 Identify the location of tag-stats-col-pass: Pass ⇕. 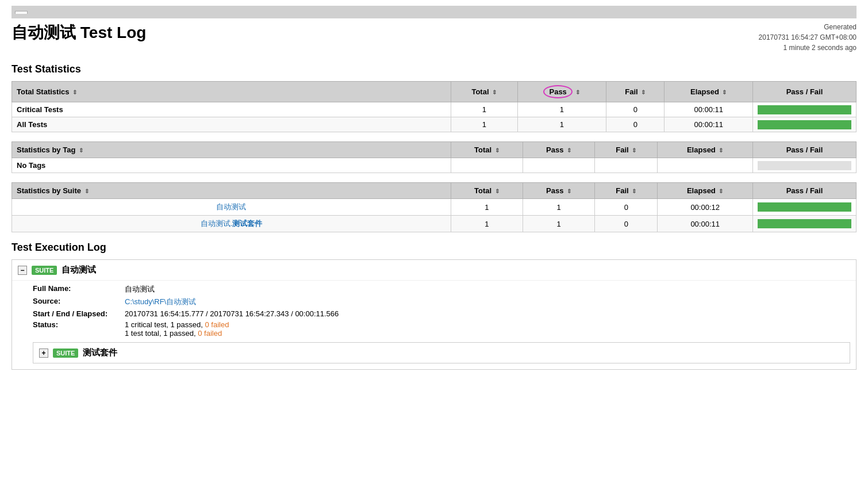
(559, 150).